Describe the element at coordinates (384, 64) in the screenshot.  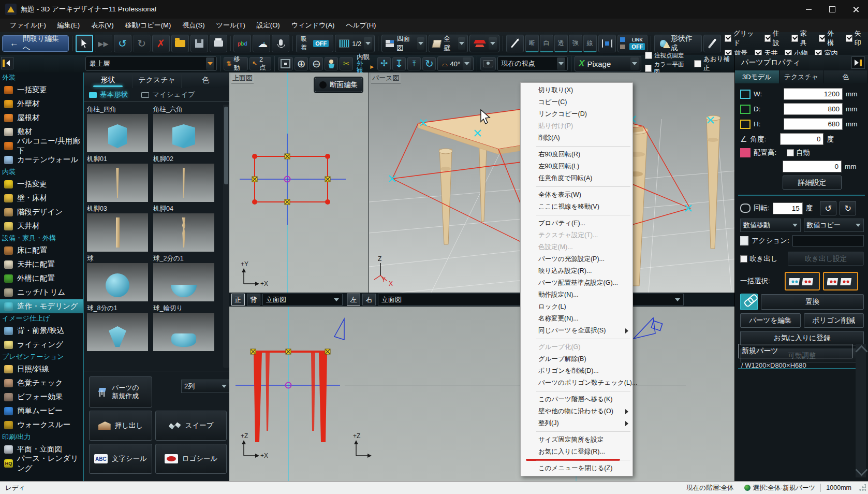
I see `pan-button: ✢` at that location.